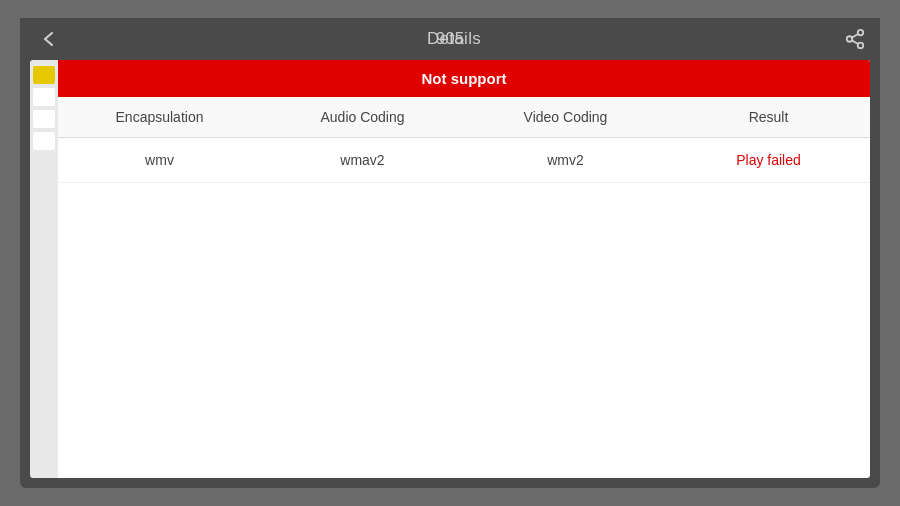 Image resolution: width=900 pixels, height=506 pixels. Describe the element at coordinates (464, 118) in the screenshot. I see `table-header: Encapsulation Audio Coding Video Coding …` at that location.